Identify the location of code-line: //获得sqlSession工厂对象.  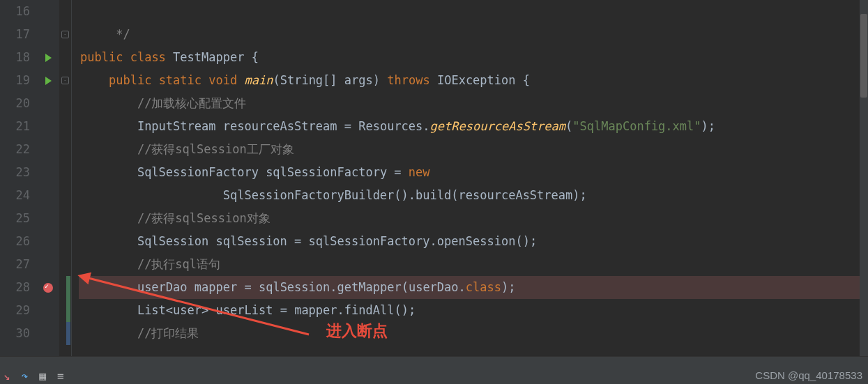
(473, 149).